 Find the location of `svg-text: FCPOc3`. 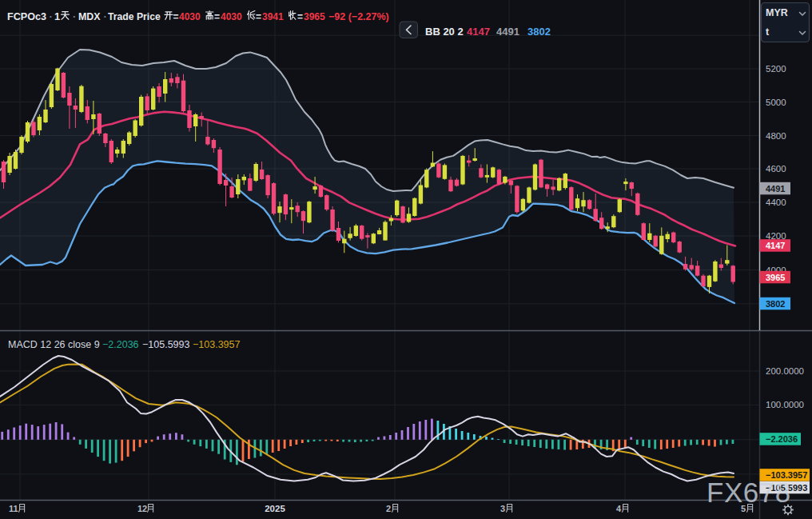

svg-text: FCPOc3 is located at coordinates (27, 17).